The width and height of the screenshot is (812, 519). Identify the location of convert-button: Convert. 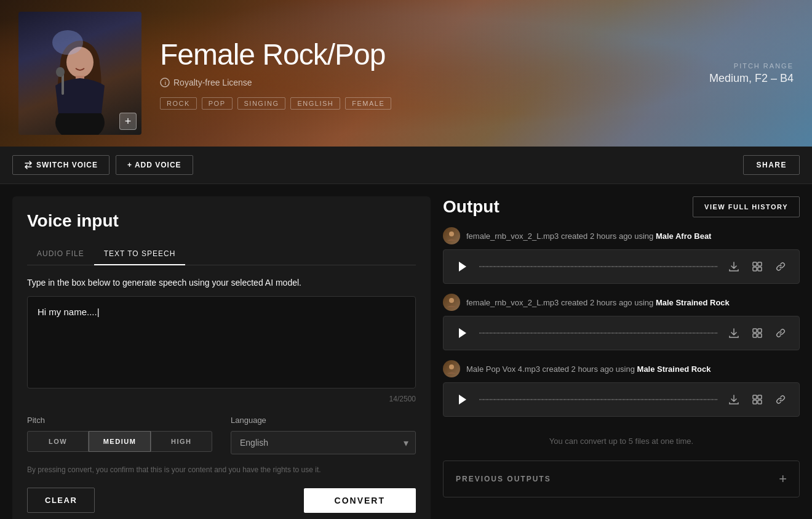
(360, 501).